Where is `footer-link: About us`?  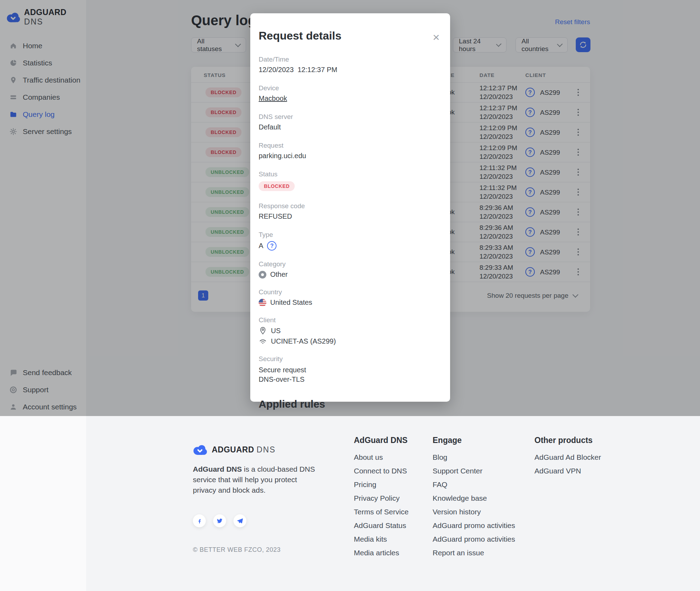 footer-link: About us is located at coordinates (381, 457).